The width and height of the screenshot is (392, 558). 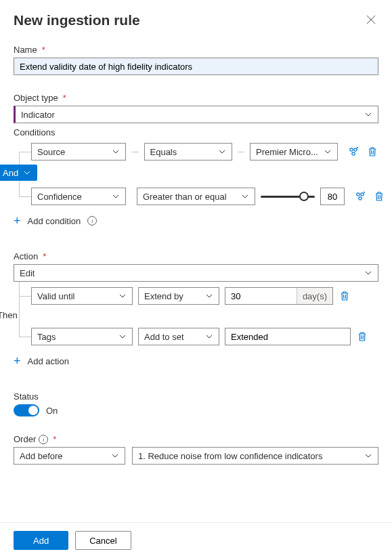 I want to click on condition-operator-select: Equals, so click(x=188, y=152).